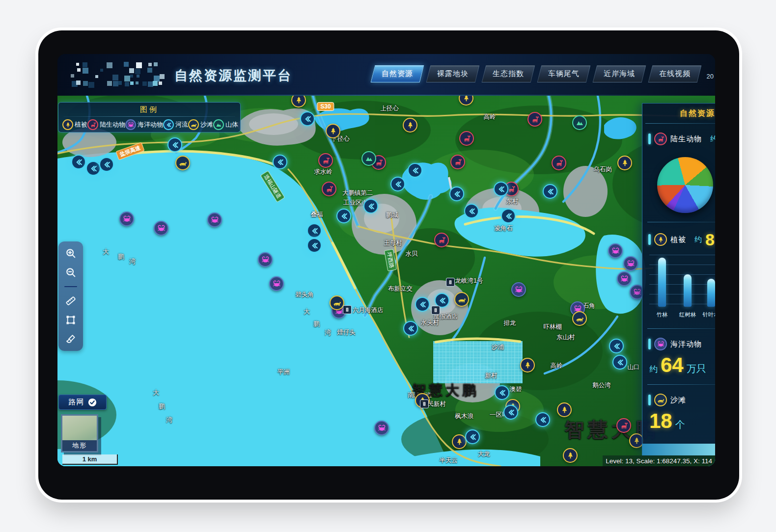  What do you see at coordinates (696, 369) in the screenshot?
I see `marine-unit: 万只` at bounding box center [696, 369].